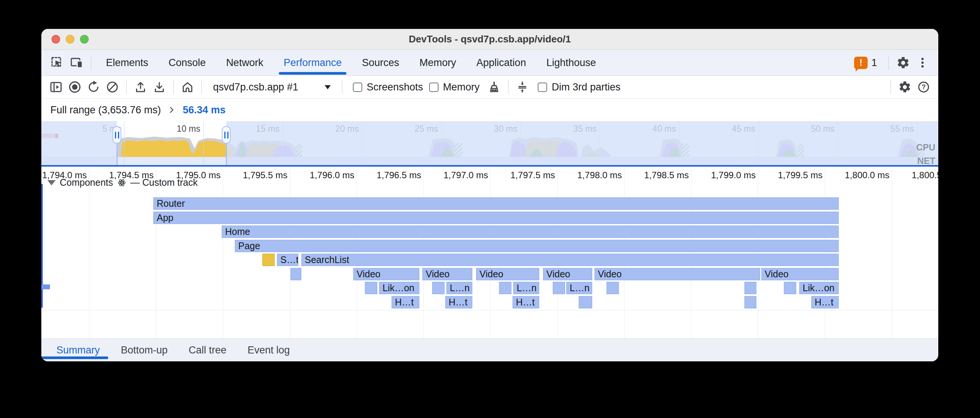  I want to click on flame-bar-page: Page, so click(537, 246).